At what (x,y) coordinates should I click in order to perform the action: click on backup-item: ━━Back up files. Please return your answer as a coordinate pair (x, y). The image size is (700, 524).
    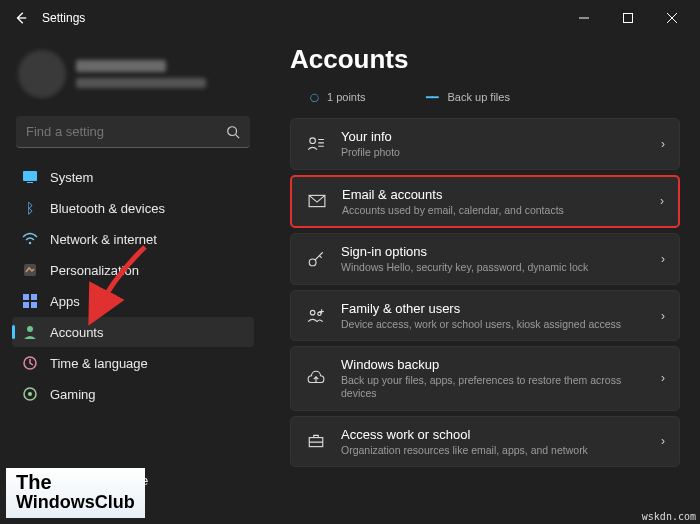
    Looking at the image, I should click on (468, 98).